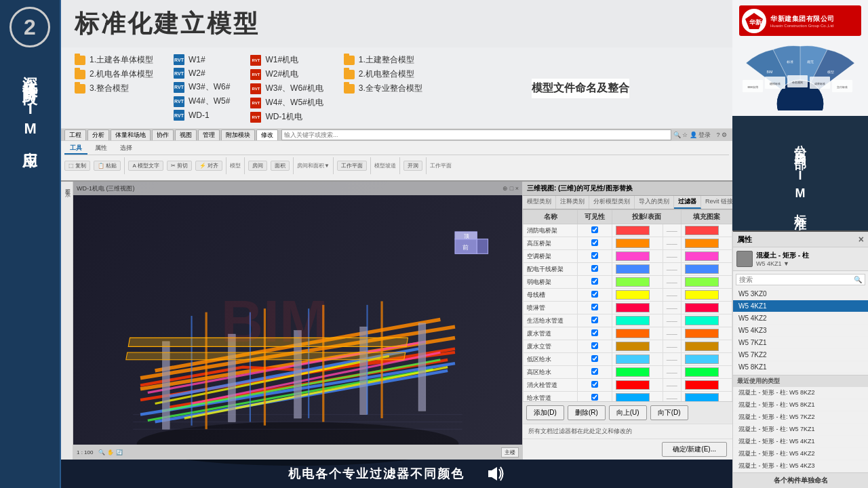 This screenshot has width=868, height=488. What do you see at coordinates (107, 165) in the screenshot?
I see `rib-btn-paste: 📋 粘贴` at bounding box center [107, 165].